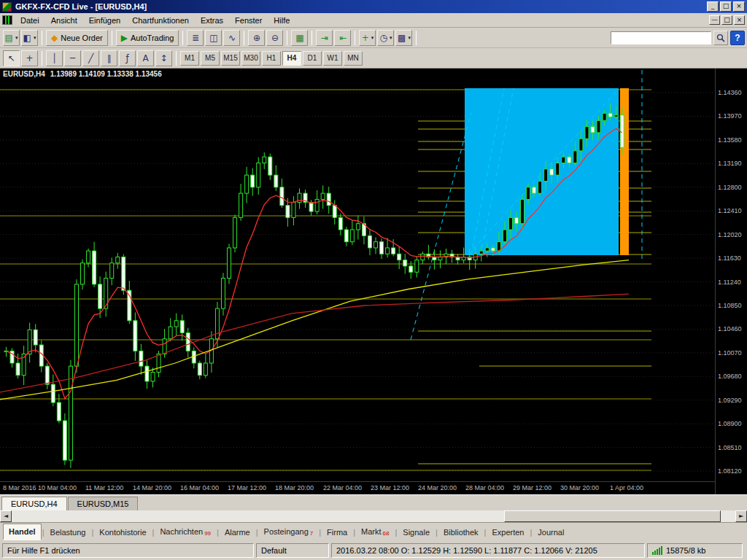 The width and height of the screenshot is (747, 560). What do you see at coordinates (12, 38) in the screenshot?
I see `new-chart-button: ▤▾` at bounding box center [12, 38].